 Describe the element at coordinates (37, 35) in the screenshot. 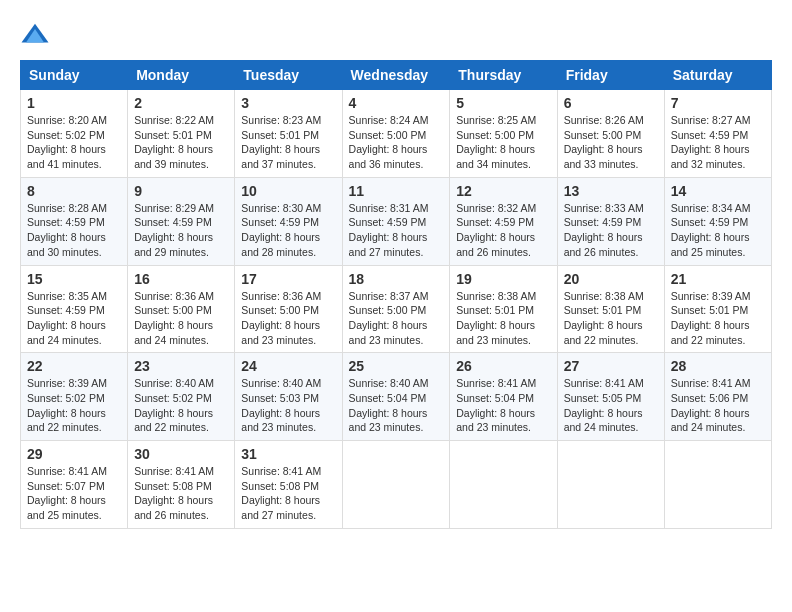

I see `logo` at that location.